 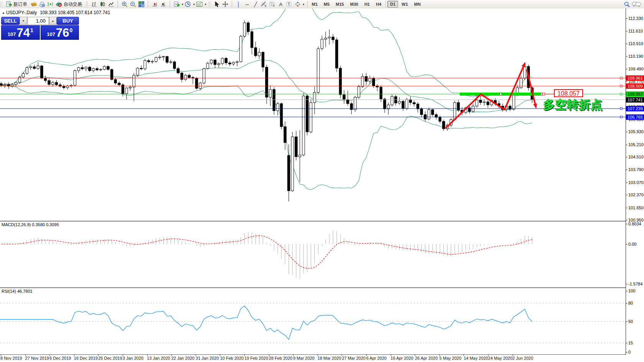 What do you see at coordinates (289, 4) in the screenshot?
I see `text-label-tool-icon: T` at bounding box center [289, 4].